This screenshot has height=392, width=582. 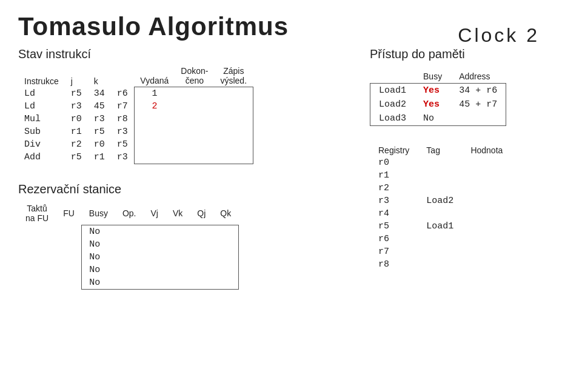 I want to click on table-row: Div r2 r0 r5, so click(x=136, y=144).